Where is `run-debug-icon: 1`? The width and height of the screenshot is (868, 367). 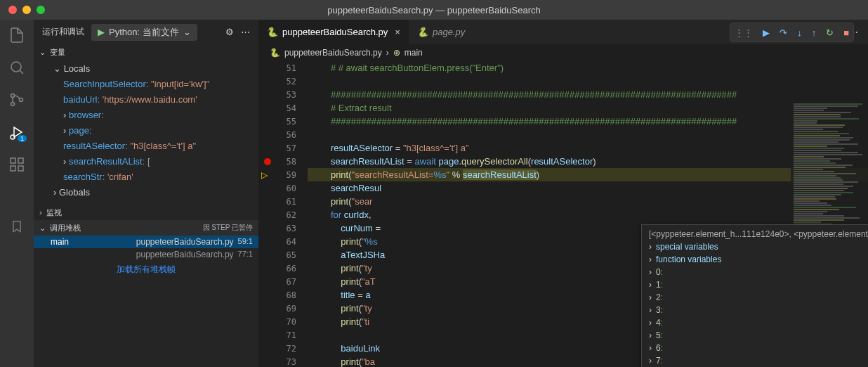
run-debug-icon: 1 is located at coordinates (17, 132).